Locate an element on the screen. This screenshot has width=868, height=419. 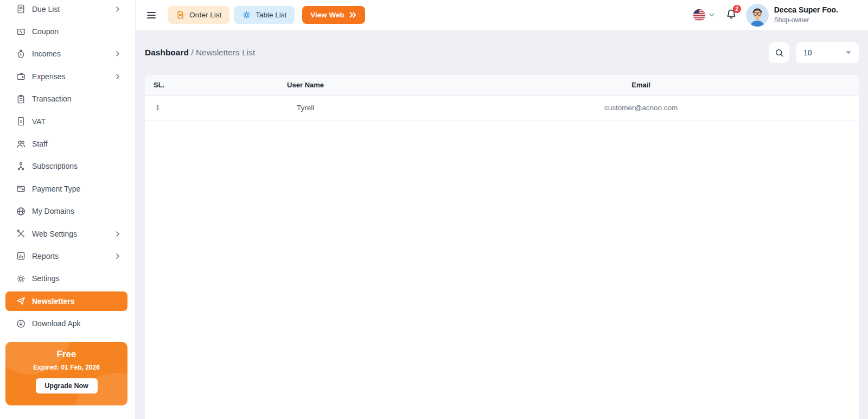
breadcrumb-dashboard-link: Dashboard is located at coordinates (167, 52).